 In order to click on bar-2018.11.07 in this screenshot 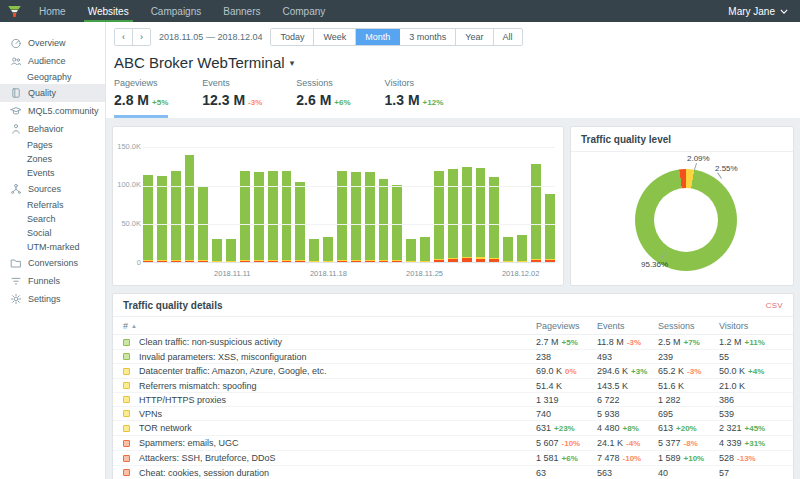, I will do `click(176, 200)`.